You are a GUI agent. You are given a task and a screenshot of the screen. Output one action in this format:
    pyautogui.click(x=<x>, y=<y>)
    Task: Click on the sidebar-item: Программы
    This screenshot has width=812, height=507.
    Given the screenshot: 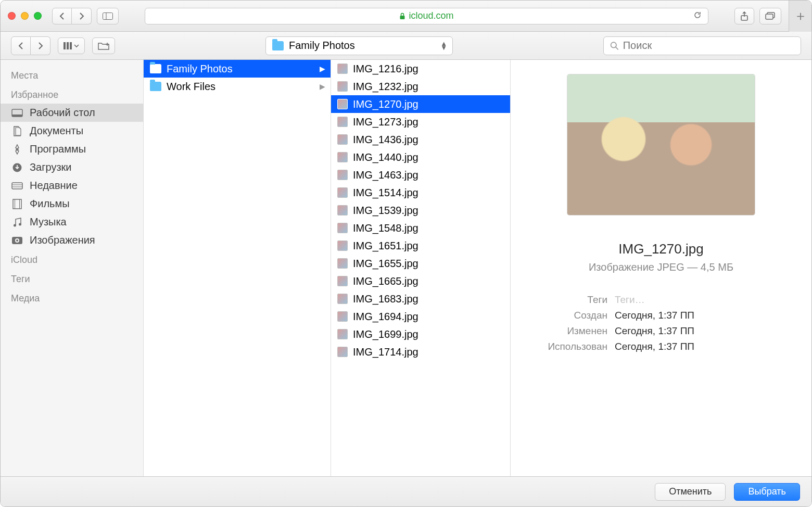 What is the action you would take?
    pyautogui.click(x=72, y=149)
    